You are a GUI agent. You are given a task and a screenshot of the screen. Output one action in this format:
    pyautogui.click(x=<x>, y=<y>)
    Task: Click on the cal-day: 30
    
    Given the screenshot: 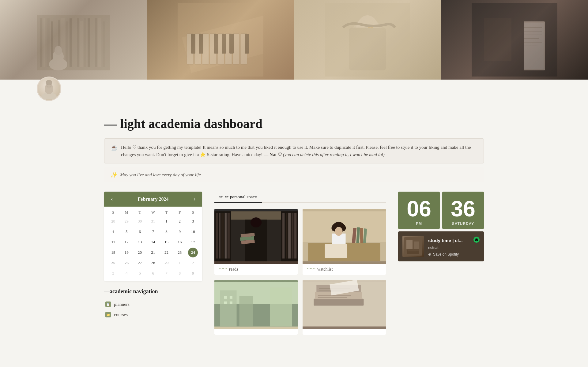 What is the action you would take?
    pyautogui.click(x=140, y=221)
    